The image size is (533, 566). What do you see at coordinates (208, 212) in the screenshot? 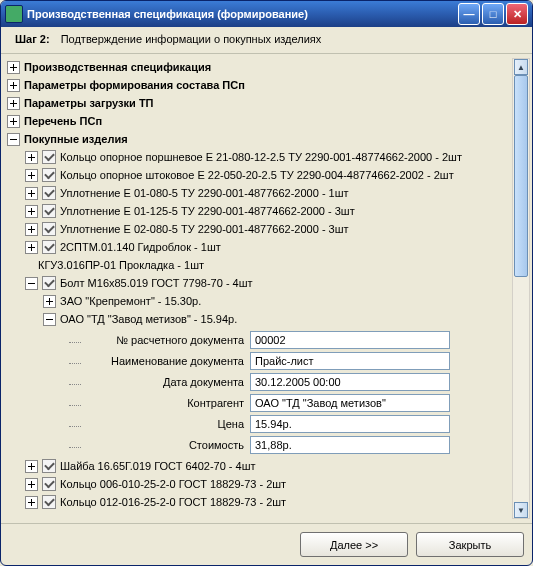
I see `item-label: Уплотнение Е 01-125-5 ТУ 2290-001-487746…` at bounding box center [208, 212].